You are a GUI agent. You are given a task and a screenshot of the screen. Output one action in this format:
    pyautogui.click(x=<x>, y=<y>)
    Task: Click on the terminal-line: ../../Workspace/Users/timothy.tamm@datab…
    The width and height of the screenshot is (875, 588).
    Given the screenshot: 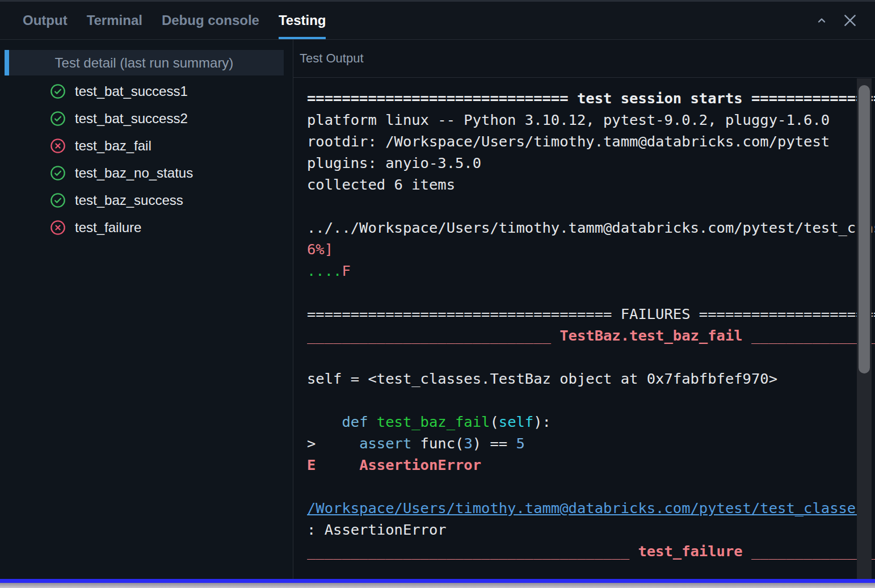 What is the action you would take?
    pyautogui.click(x=591, y=228)
    